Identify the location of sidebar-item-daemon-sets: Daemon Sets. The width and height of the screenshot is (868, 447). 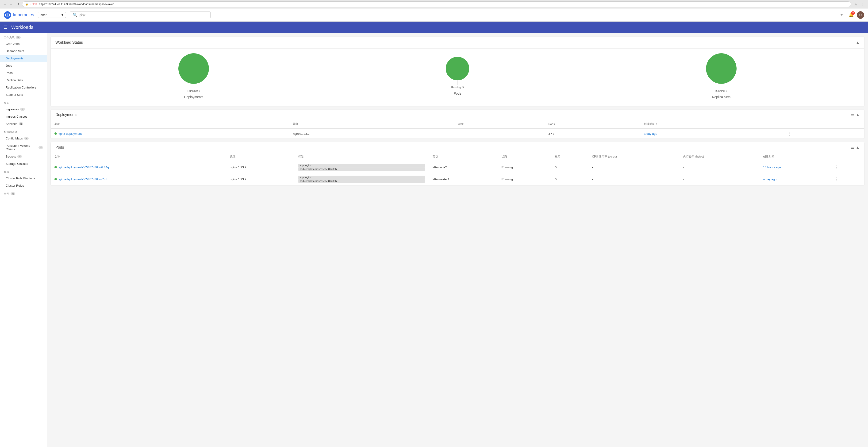
(24, 51).